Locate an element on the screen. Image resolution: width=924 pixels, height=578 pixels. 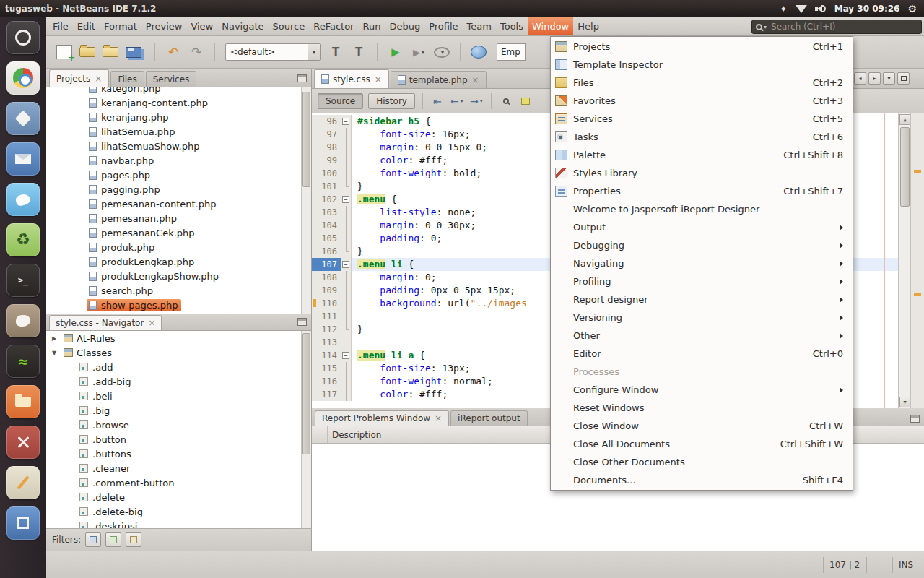
navigator-class-item: .cleaner is located at coordinates (179, 468).